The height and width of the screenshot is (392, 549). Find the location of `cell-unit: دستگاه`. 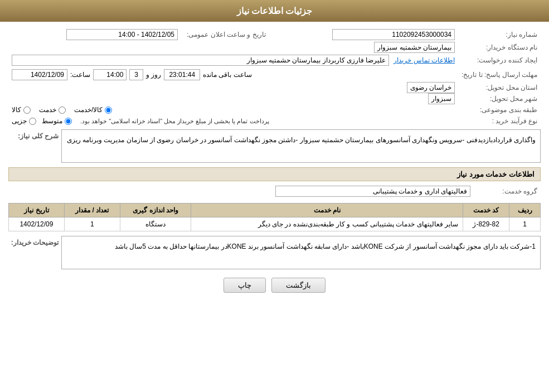

cell-unit: دستگاه is located at coordinates (156, 224).